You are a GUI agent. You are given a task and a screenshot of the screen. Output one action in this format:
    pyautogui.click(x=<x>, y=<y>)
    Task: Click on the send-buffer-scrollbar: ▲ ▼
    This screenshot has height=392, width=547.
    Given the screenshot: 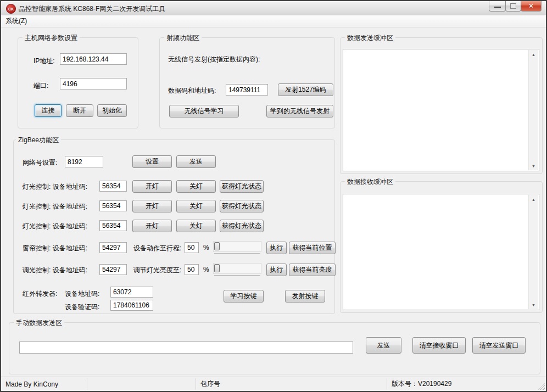 What is the action you would take?
    pyautogui.click(x=533, y=110)
    